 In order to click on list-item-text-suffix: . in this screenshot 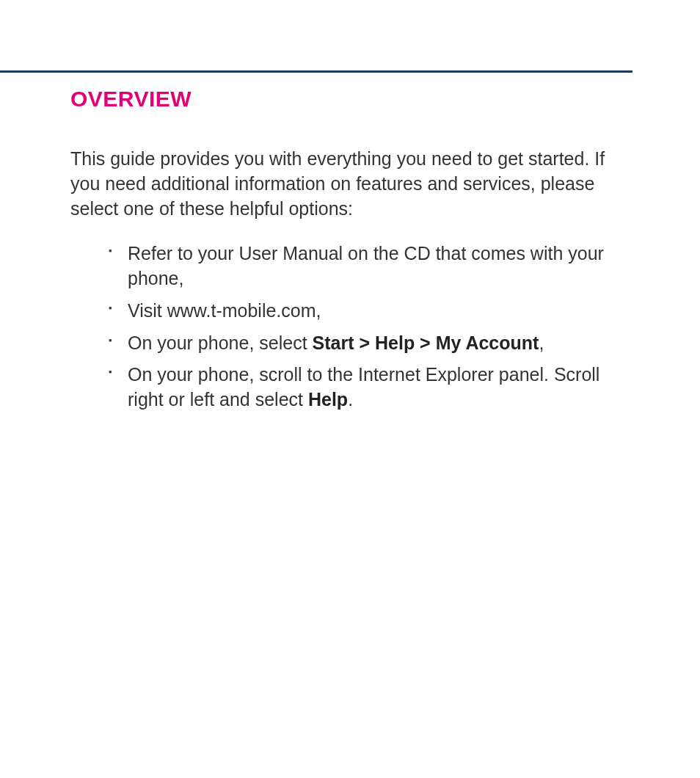, I will do `click(351, 399)`.